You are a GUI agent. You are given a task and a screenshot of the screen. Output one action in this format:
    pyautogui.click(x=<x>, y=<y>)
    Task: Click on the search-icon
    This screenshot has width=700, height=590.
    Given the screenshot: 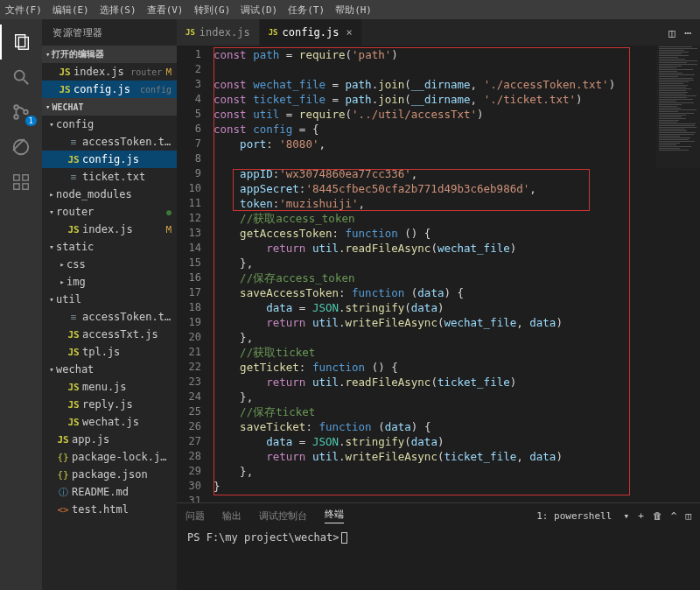 What is the action you would take?
    pyautogui.click(x=21, y=77)
    